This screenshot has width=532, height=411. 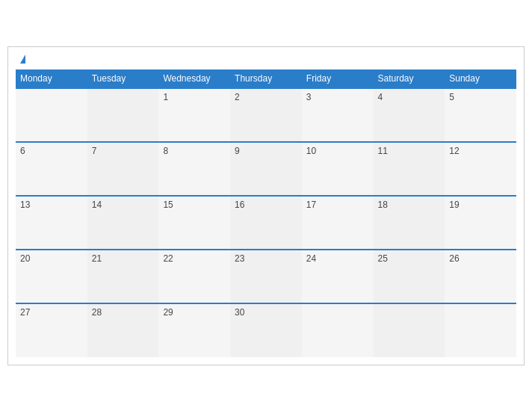 I want to click on calendar-cell: 11, so click(x=409, y=169).